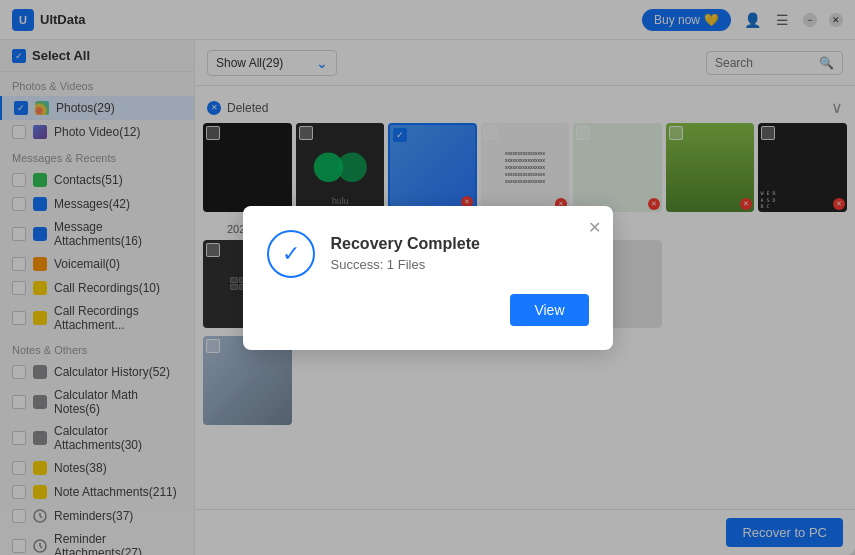 The width and height of the screenshot is (855, 555). What do you see at coordinates (460, 254) in the screenshot?
I see `modal-text: Recovery Complete Success: 1 Files` at bounding box center [460, 254].